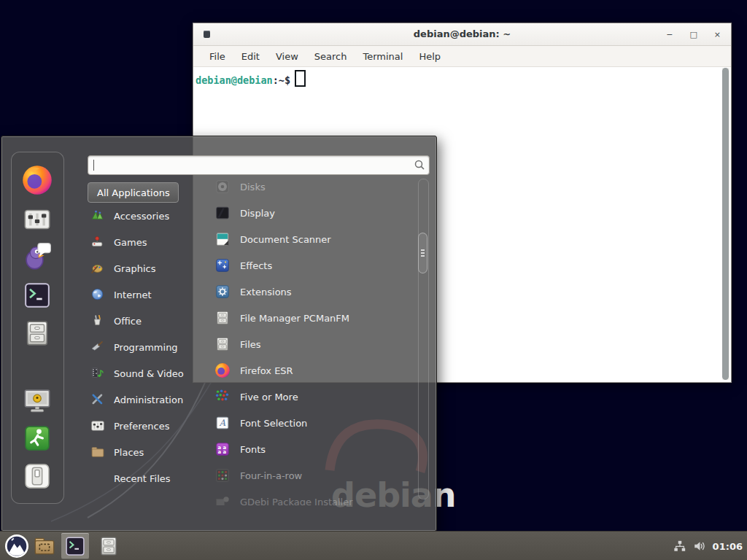  Describe the element at coordinates (222, 423) in the screenshot. I see `svg-text: A` at that location.